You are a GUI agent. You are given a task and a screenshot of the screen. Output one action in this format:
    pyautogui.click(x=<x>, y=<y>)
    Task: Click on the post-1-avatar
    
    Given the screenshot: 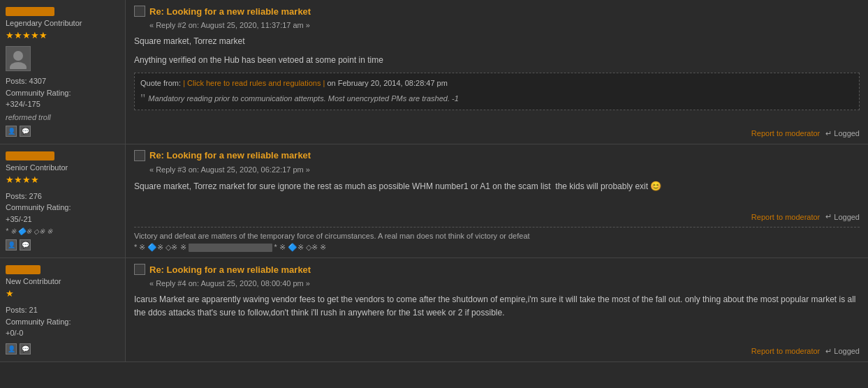 What is the action you would take?
    pyautogui.click(x=18, y=59)
    